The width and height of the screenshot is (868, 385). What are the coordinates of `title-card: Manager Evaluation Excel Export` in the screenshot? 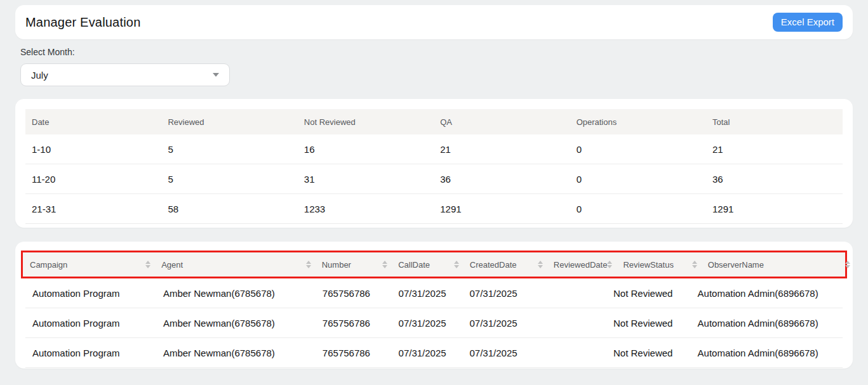 It's located at (434, 22).